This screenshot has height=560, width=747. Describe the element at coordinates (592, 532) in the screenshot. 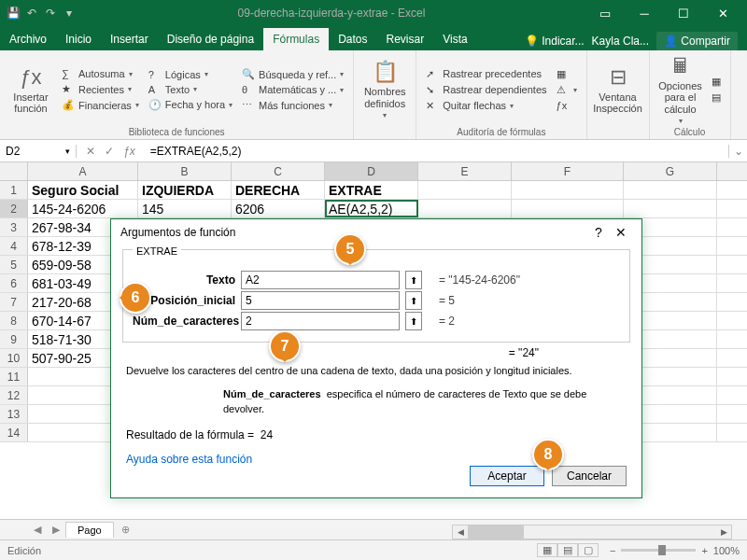

I see `horizontal-scrollbar: ◀▶` at that location.